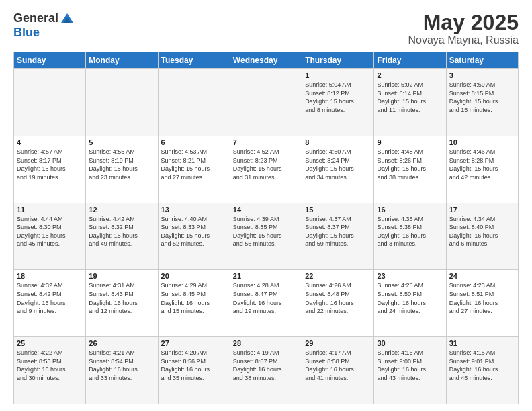 The image size is (532, 411). Describe the element at coordinates (338, 365) in the screenshot. I see `day-info: Sunrise: 4:17 AM Sunset: 8:58 PM Dayligh…` at that location.